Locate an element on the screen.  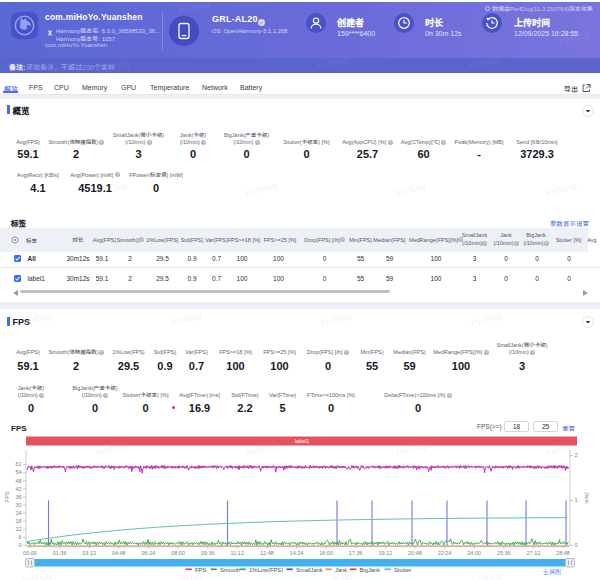
svg-text: Stutter is located at coordinates (402, 570).